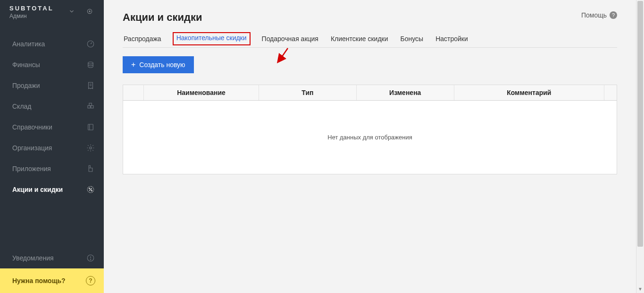 The image size is (644, 293). Describe the element at coordinates (52, 258) in the screenshot. I see `sidebar-item-notifications: Уведомления` at that location.